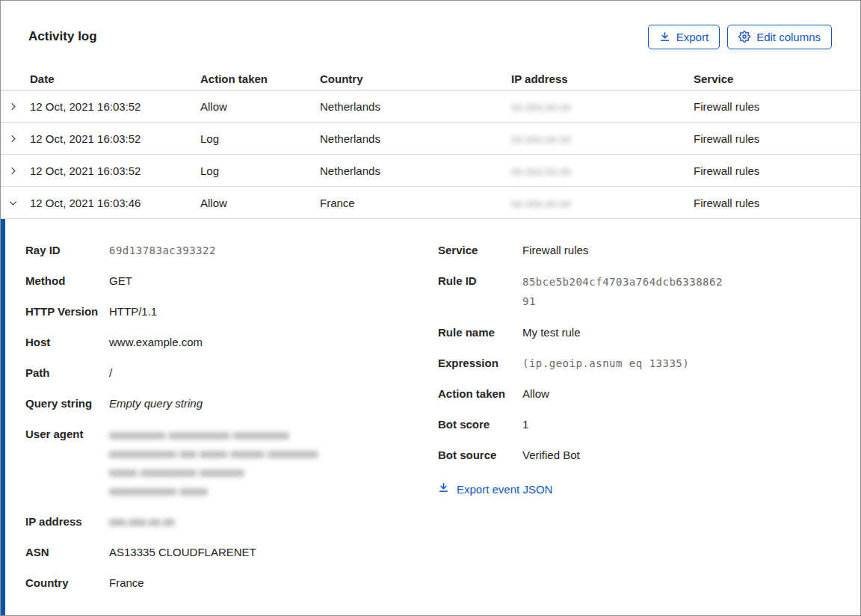 This screenshot has height=616, width=861. Describe the element at coordinates (649, 250) in the screenshot. I see `detail-field-service: Service Firewall rules` at that location.